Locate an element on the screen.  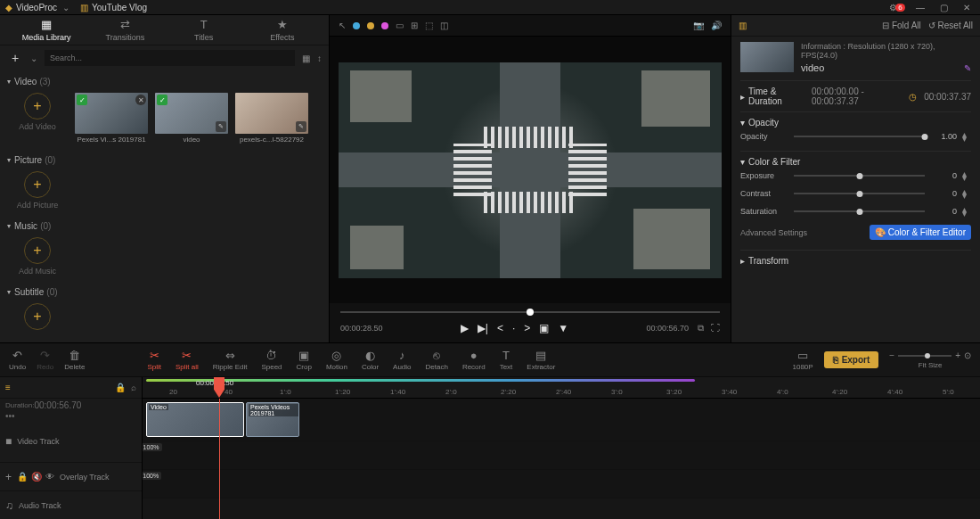
contrast-stepper: ▴▾ is located at coordinates (967, 194).